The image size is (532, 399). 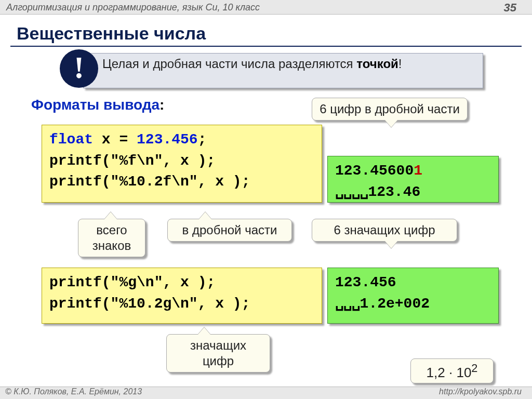 What do you see at coordinates (96, 105) in the screenshot?
I see `subheading-text: Форматы вывода` at bounding box center [96, 105].